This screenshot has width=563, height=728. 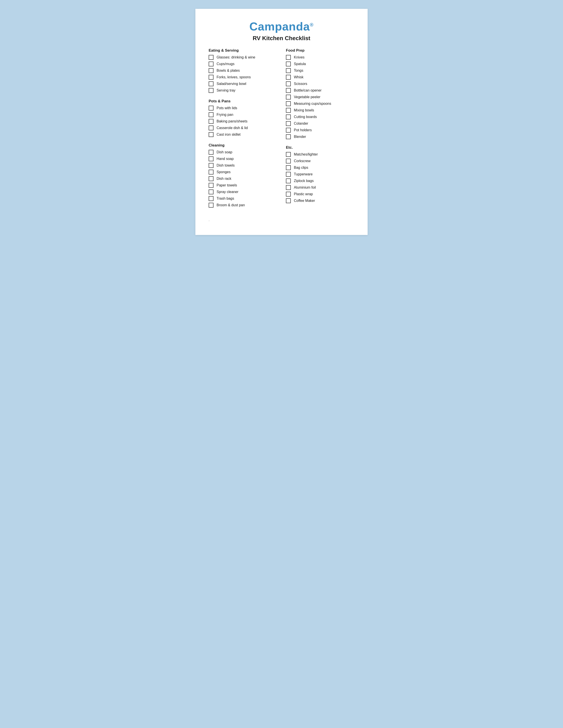 What do you see at coordinates (225, 166) in the screenshot?
I see `item-label: Dish towels` at bounding box center [225, 166].